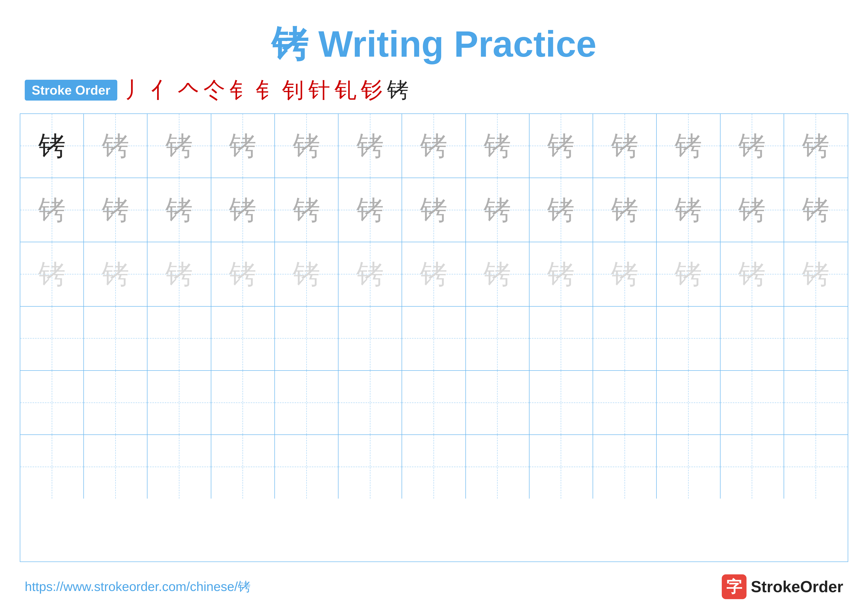 Image resolution: width=868 pixels, height=614 pixels. What do you see at coordinates (434, 45) in the screenshot?
I see `page-title: 铐 Writing Practice` at bounding box center [434, 45].